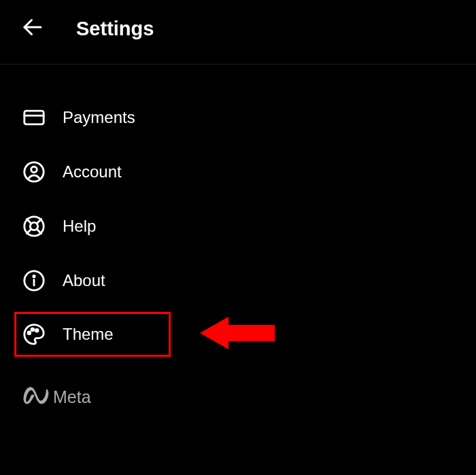 The height and width of the screenshot is (475, 476). What do you see at coordinates (34, 226) in the screenshot?
I see `help-icon` at bounding box center [34, 226].